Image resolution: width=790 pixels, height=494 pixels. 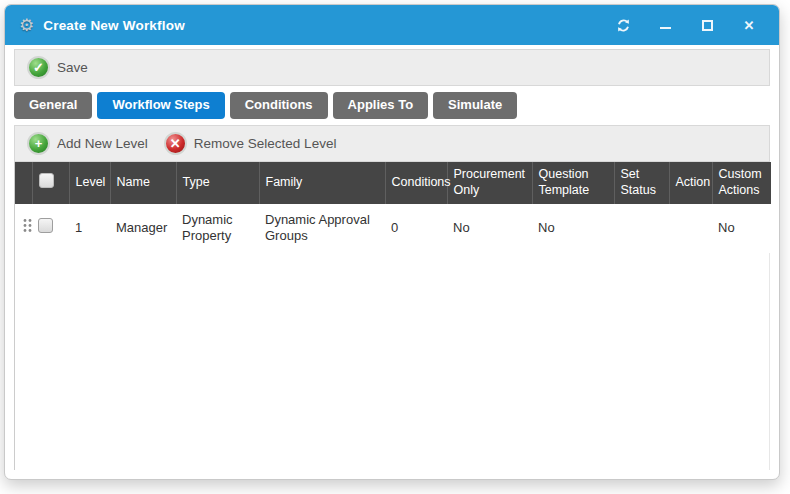 What do you see at coordinates (690, 182) in the screenshot?
I see `column-header-action: Action` at bounding box center [690, 182].